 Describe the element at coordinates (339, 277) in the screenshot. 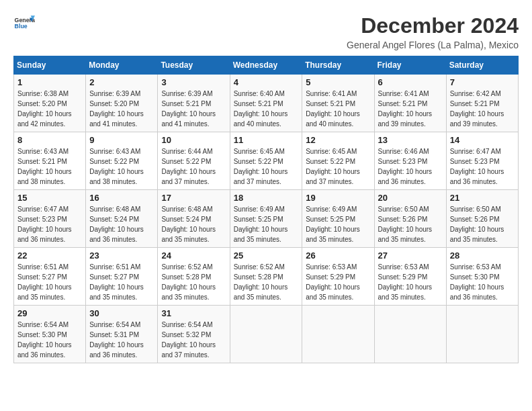

I see `calendar-cell: 26 Sunrise: 6:53 AMSunset: 5:29 PMDaylig…` at that location.